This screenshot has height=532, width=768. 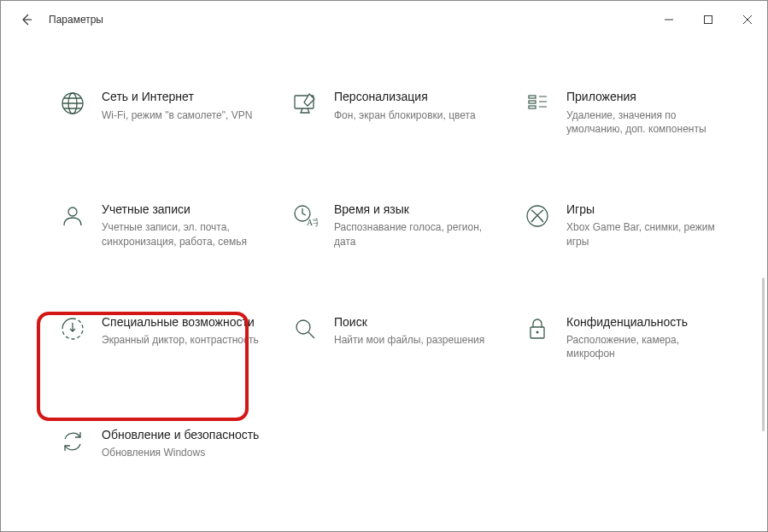 I want to click on tile-search: Поиск Найти мои файлы, разрешения, so click(x=391, y=337).